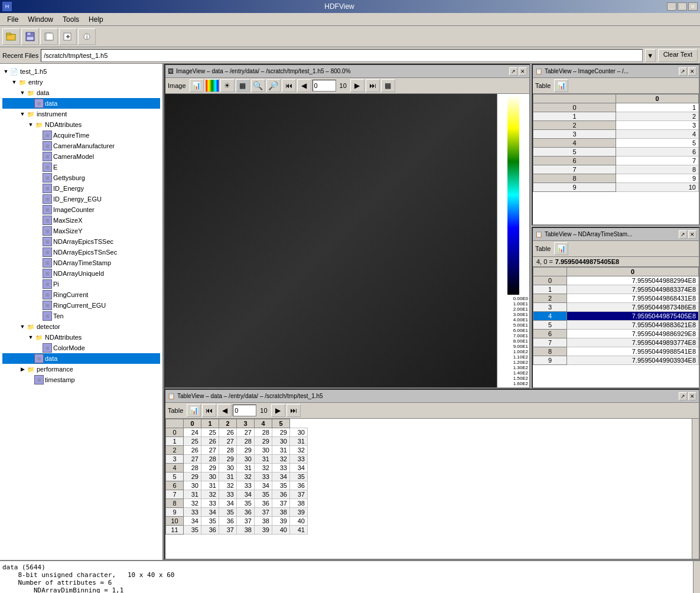 This screenshot has width=700, height=593. What do you see at coordinates (657, 178) in the screenshot?
I see `table-cell: 9` at bounding box center [657, 178].